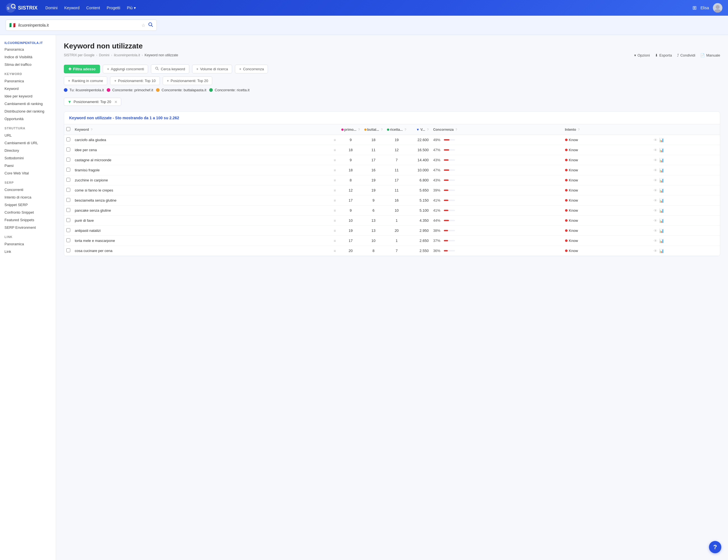 Image resolution: width=728 pixels, height=560 pixels. What do you see at coordinates (28, 43) in the screenshot?
I see `sidebar-domain-title: ILCUOREINPENTOLA.IT` at bounding box center [28, 43].